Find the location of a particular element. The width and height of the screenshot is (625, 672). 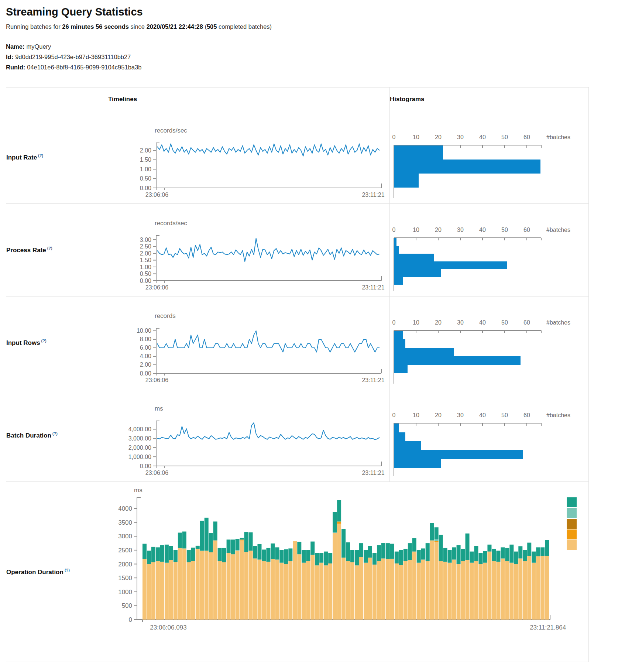

operation-duration-legend is located at coordinates (571, 524).